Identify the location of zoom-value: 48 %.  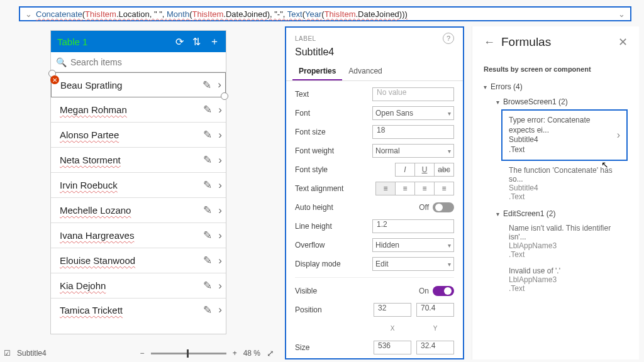
(252, 353).